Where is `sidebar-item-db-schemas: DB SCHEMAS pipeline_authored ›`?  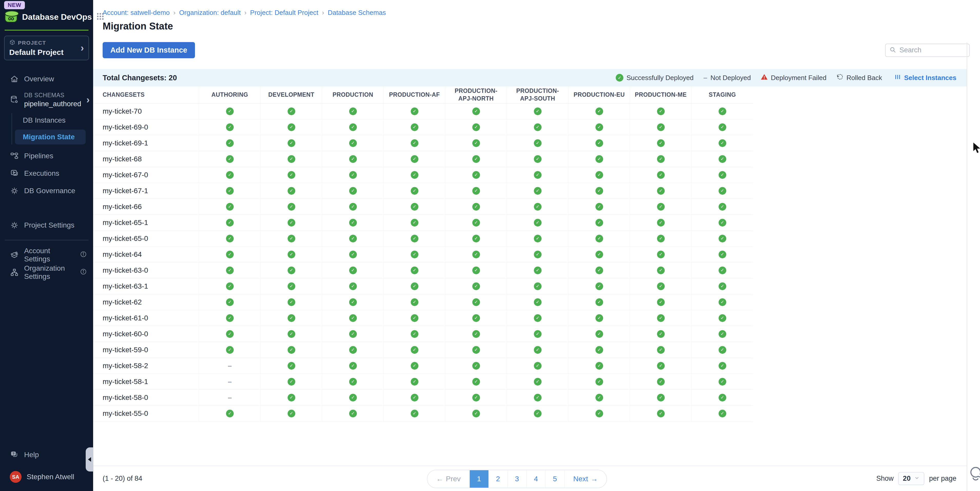
sidebar-item-db-schemas: DB SCHEMAS pipeline_authored › is located at coordinates (46, 100).